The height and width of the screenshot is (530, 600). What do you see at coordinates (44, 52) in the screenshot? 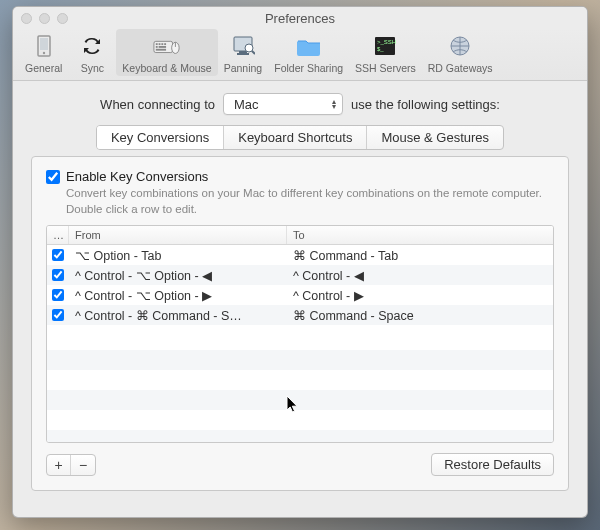
I see `toolbar-item-general: General` at bounding box center [44, 52].